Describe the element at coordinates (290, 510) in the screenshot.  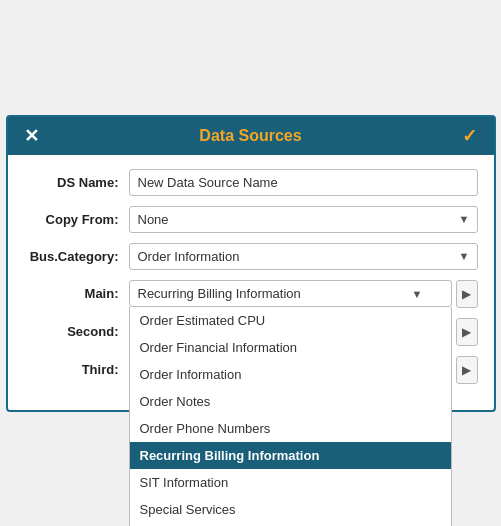
I see `dropdown-item: Special Services` at that location.